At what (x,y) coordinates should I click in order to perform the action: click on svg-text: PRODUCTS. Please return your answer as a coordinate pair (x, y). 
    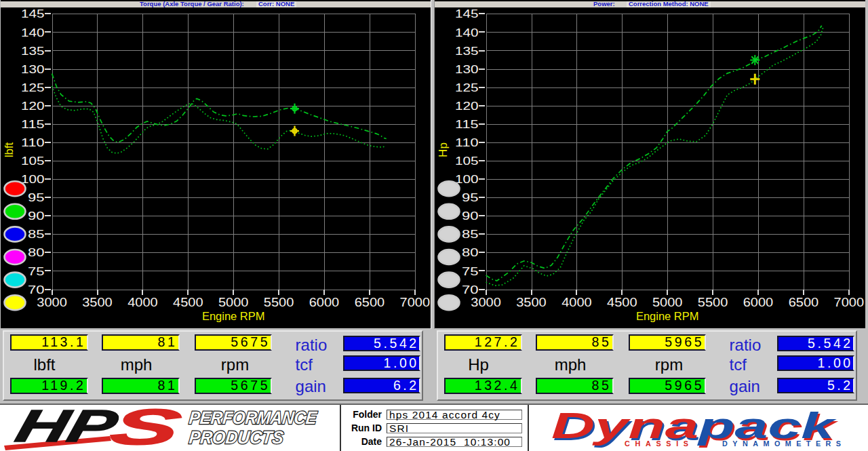
    Looking at the image, I should click on (236, 438).